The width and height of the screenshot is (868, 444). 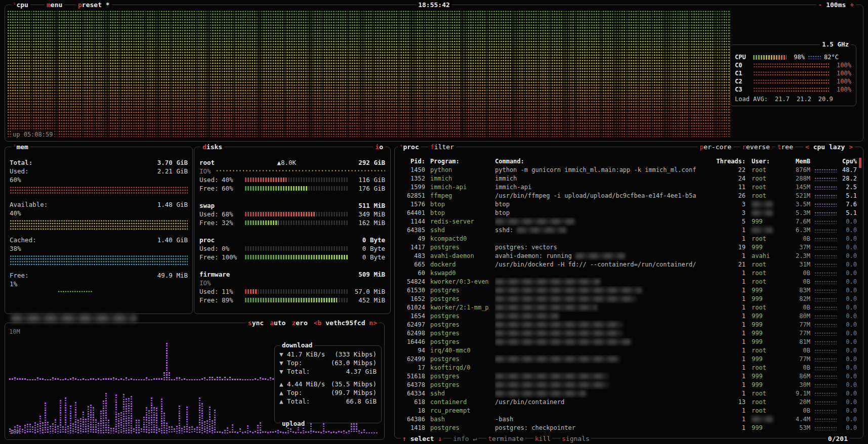 I want to click on process-row: 64385sshdsshd: 16.3M0.0, so click(x=629, y=231).